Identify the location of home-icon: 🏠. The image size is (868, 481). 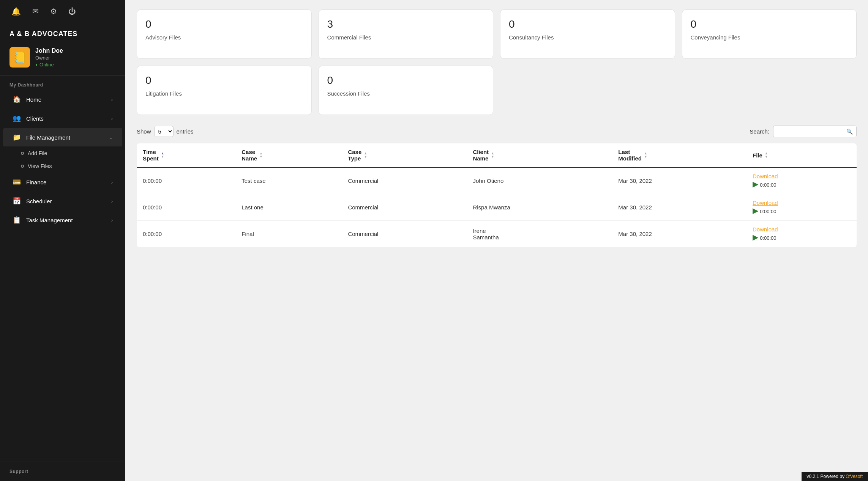
(17, 99).